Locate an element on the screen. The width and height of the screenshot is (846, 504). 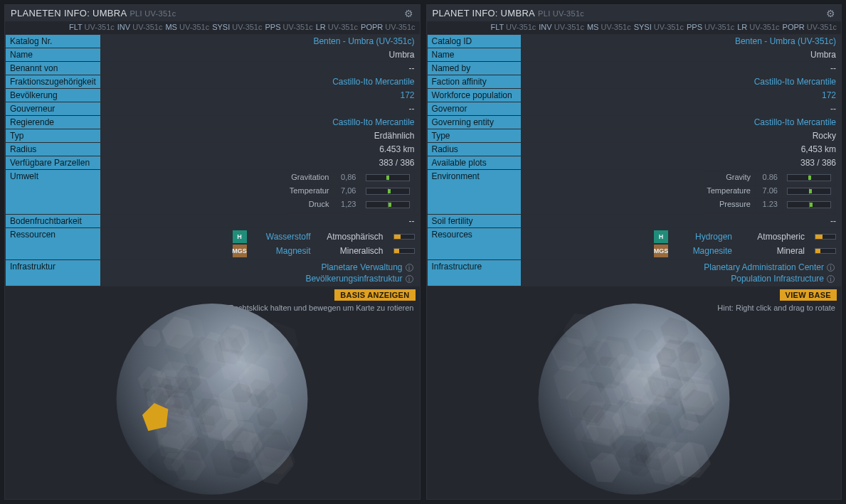
context-cmd: INV is located at coordinates (124, 27).